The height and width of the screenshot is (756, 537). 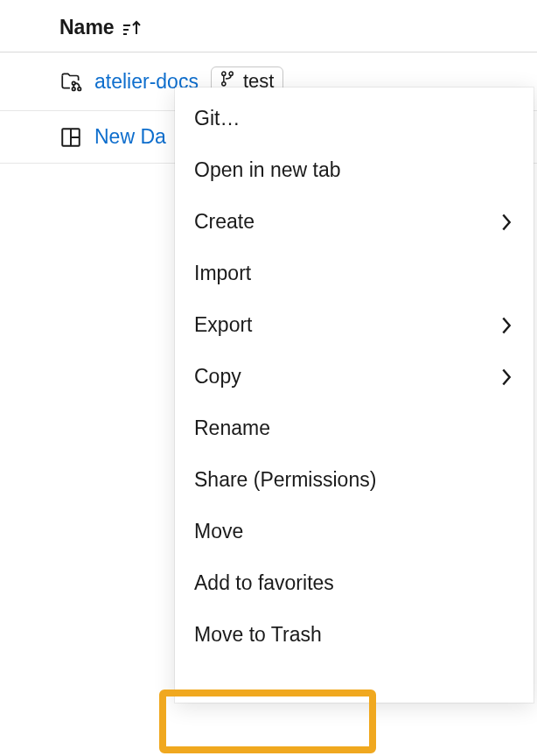 What do you see at coordinates (87, 28) in the screenshot?
I see `column-header-label: Name` at bounding box center [87, 28].